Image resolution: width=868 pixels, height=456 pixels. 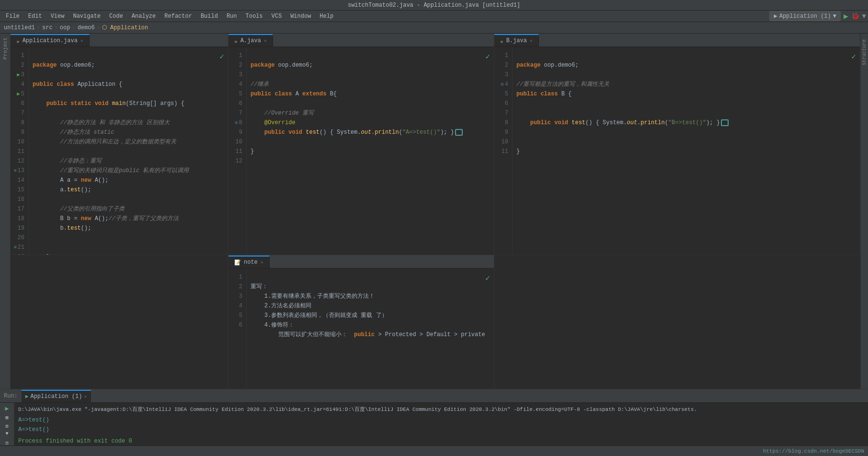 I want to click on tab-note-icon: 📝, so click(x=238, y=263).